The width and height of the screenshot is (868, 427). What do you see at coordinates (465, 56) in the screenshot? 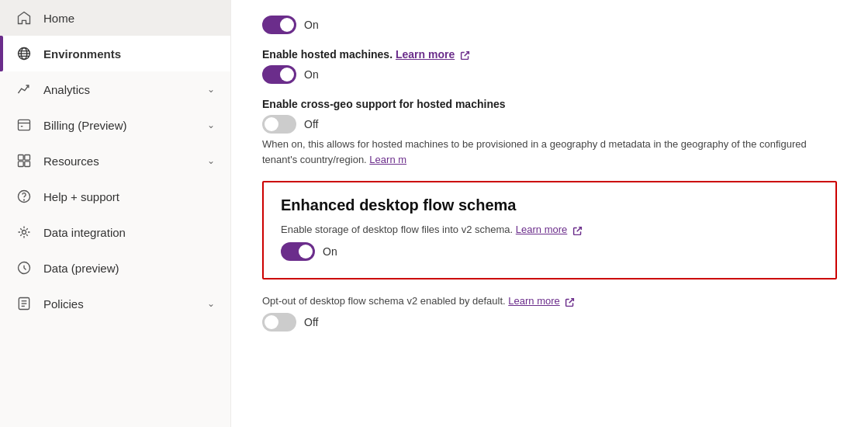
I see `hosted-machines-external-icon` at bounding box center [465, 56].